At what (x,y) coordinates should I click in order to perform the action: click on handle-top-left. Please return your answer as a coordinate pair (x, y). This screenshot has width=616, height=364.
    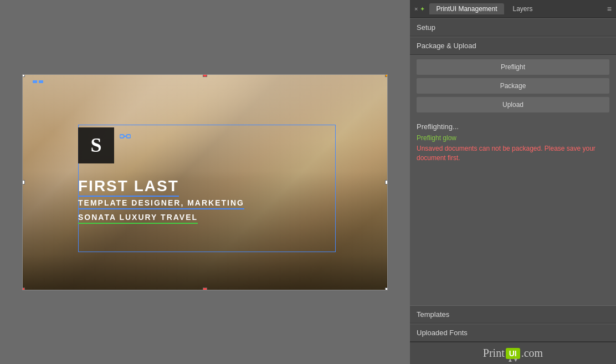
    Looking at the image, I should click on (23, 75).